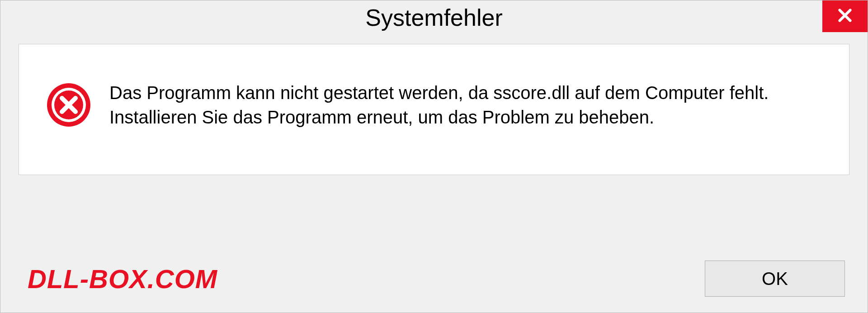  What do you see at coordinates (69, 105) in the screenshot?
I see `error-icon` at bounding box center [69, 105].